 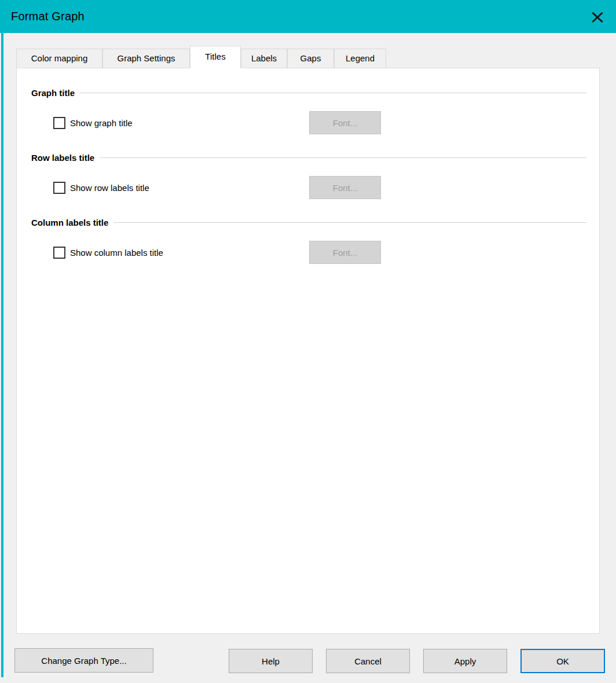 What do you see at coordinates (360, 58) in the screenshot?
I see `tab-legend: Legend` at bounding box center [360, 58].